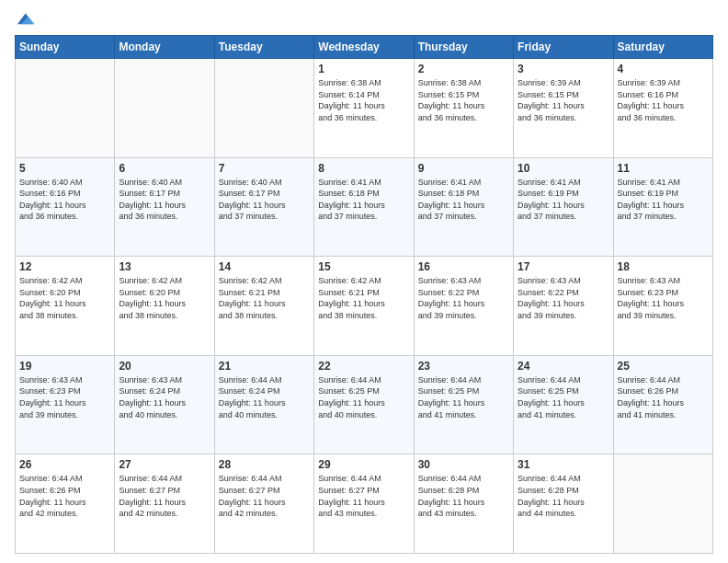 Image resolution: width=728 pixels, height=563 pixels. I want to click on calendar-cell: 16Sunrise: 6:43 AM Sunset: 6:22 PM Dayli…, so click(463, 306).